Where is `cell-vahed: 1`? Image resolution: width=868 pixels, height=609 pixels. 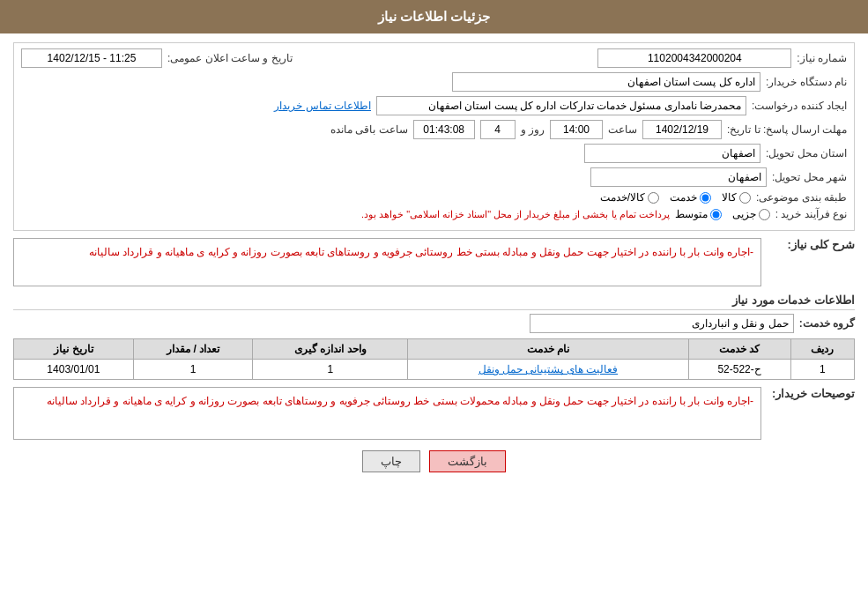 cell-vahed: 1 is located at coordinates (330, 370).